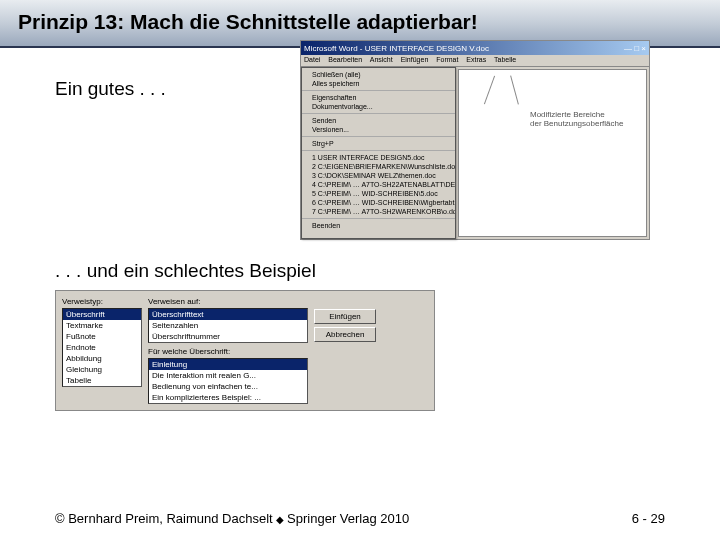 The width and height of the screenshot is (720, 540). I want to click on headings-list: Einleitung Die Interaktion mit realen G.…, so click(228, 381).